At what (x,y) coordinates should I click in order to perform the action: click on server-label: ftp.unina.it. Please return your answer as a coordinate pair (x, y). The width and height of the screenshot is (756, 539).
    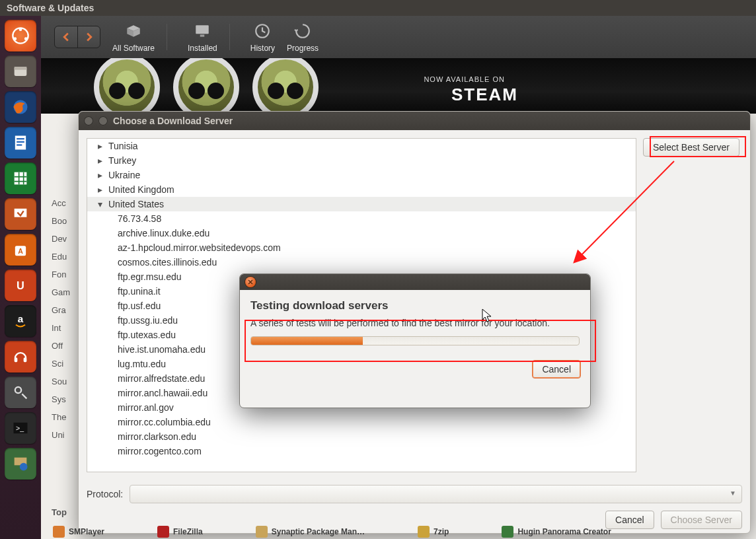
    Looking at the image, I should click on (139, 291).